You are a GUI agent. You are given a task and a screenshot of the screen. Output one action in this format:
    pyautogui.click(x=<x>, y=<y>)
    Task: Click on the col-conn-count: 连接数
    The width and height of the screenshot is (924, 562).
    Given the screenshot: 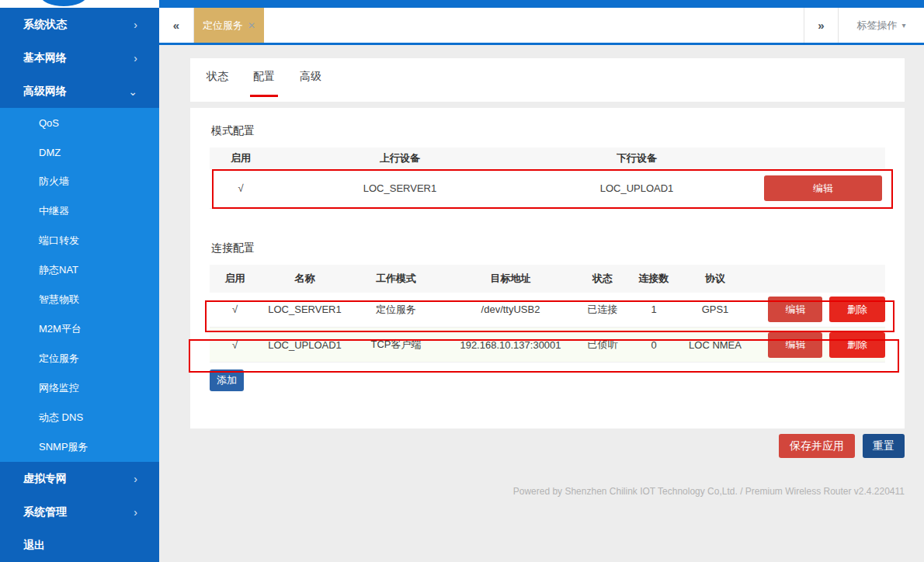 What is the action you would take?
    pyautogui.click(x=654, y=279)
    